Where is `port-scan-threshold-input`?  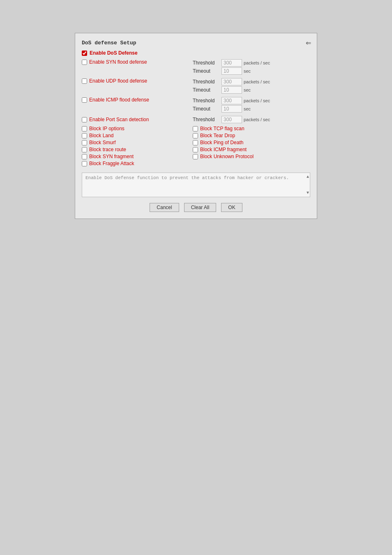 port-scan-threshold-input is located at coordinates (232, 120).